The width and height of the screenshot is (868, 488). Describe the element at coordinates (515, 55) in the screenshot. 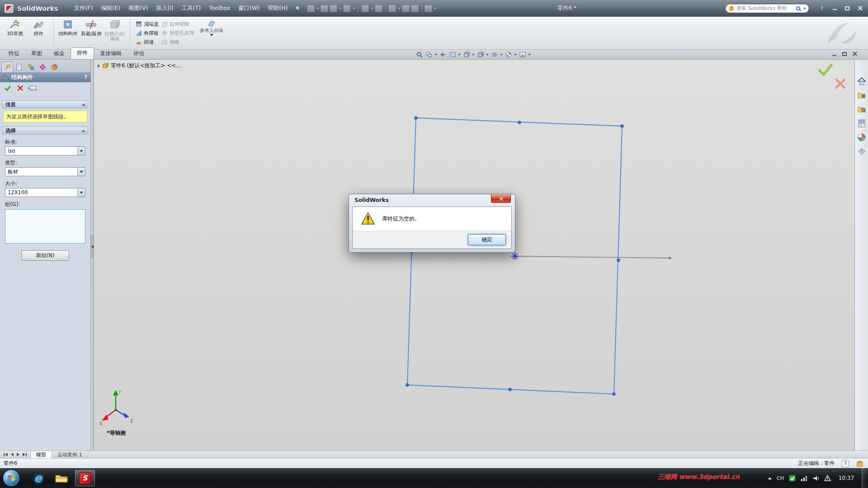

I see `appearance-dropdown-icon` at that location.